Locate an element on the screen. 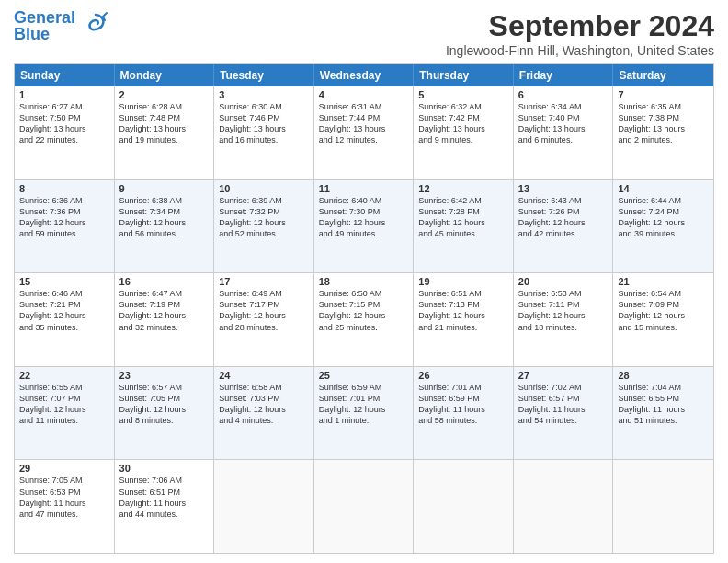 Image resolution: width=728 pixels, height=563 pixels. main-title: September 2024 is located at coordinates (580, 26).